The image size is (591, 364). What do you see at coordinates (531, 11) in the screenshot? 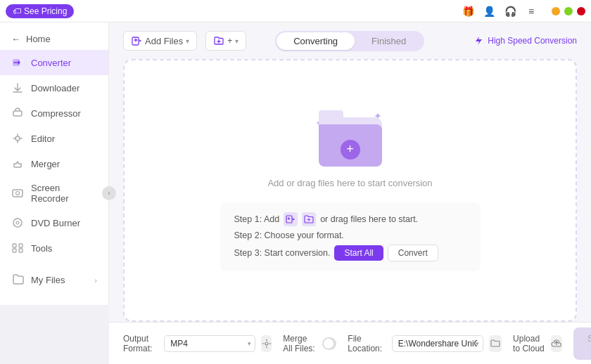
I see `menu-icon: ≡` at bounding box center [531, 11].